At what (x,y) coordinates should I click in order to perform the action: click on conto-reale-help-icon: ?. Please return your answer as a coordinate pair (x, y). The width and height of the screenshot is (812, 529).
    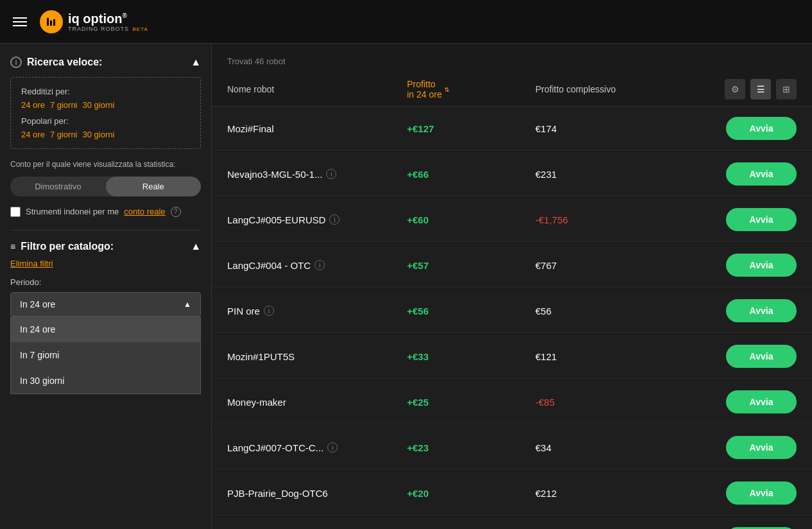
    Looking at the image, I should click on (176, 212).